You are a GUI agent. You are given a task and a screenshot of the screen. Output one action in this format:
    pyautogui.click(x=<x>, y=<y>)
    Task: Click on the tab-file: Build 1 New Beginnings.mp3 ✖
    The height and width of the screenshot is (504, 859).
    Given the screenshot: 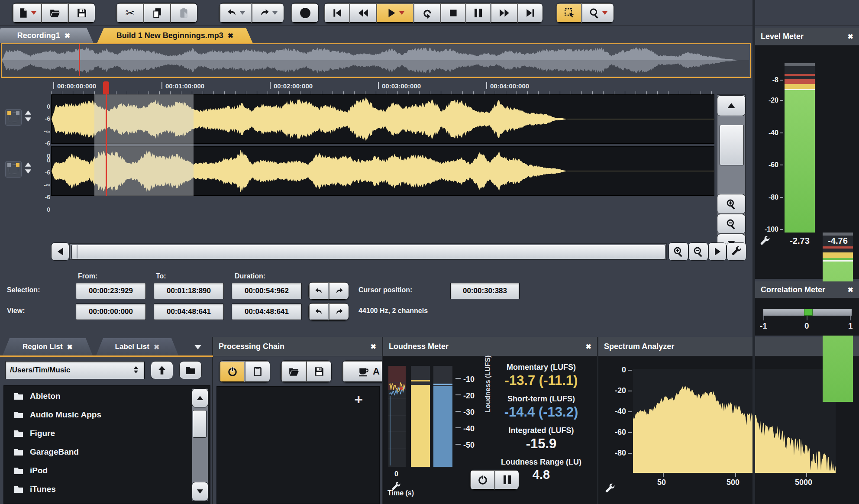 What is the action you would take?
    pyautogui.click(x=175, y=36)
    